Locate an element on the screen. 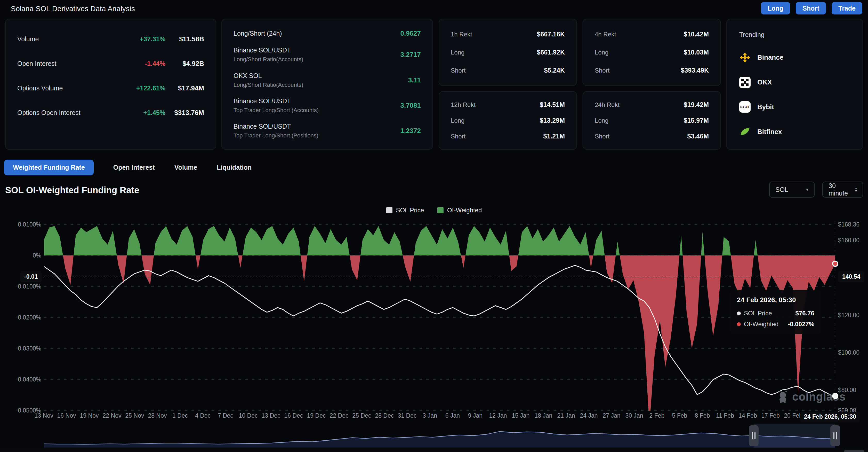 The image size is (868, 452). page-title: Solana SOL Derivatives Data Analysis is located at coordinates (73, 9).